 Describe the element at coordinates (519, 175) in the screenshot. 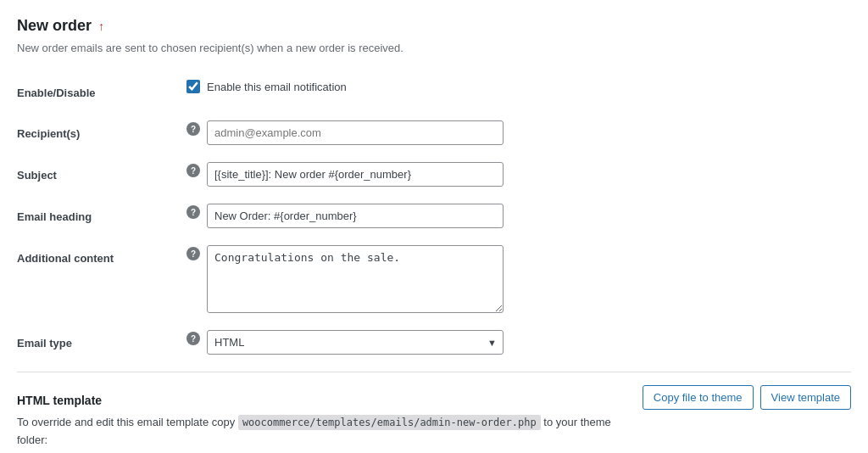

I see `subject-field: ?` at that location.